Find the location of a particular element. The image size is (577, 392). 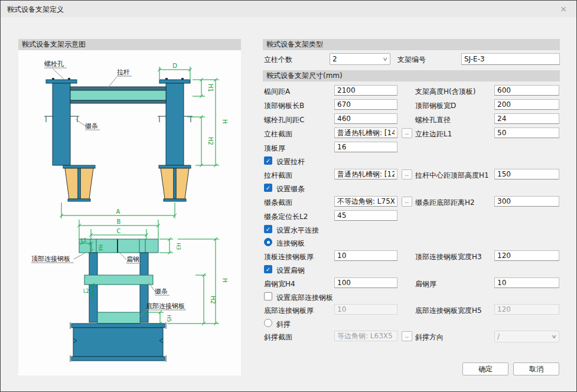

right-column-top-plate is located at coordinates (175, 81).